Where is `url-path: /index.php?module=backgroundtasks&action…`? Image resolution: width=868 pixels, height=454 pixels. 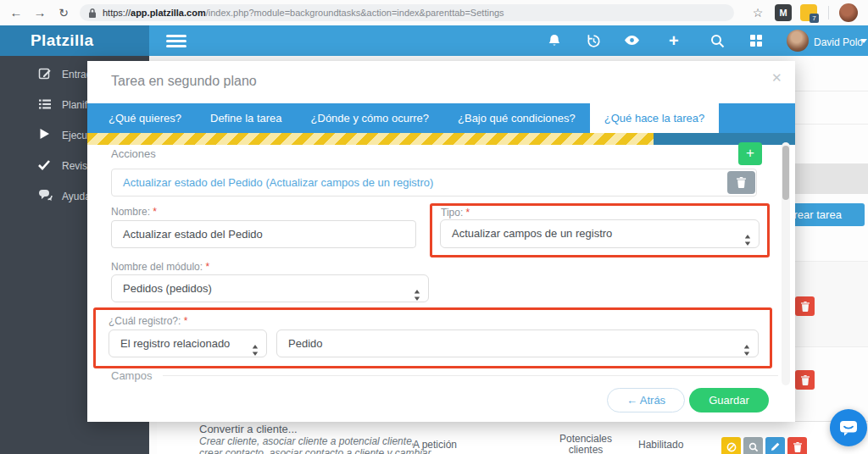
url-path: /index.php?module=backgroundtasks&action… is located at coordinates (355, 13).